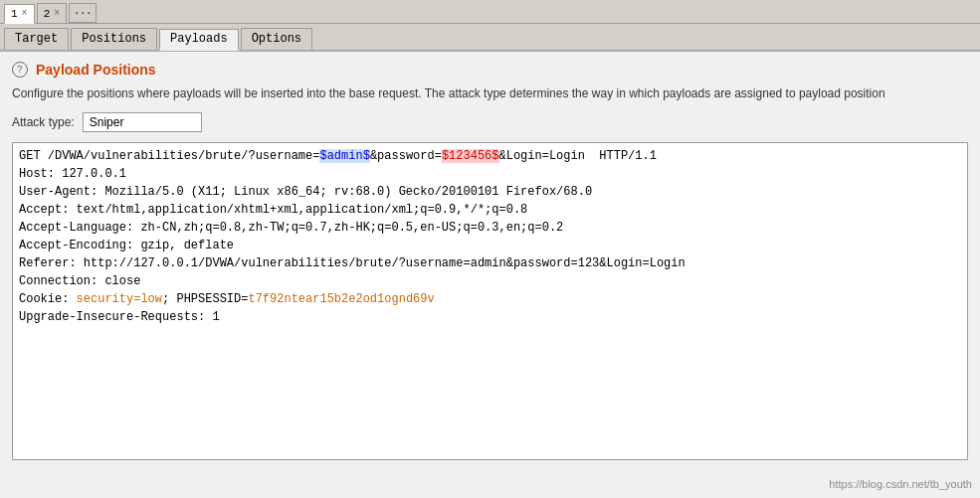 This screenshot has height=498, width=980. Describe the element at coordinates (25, 14) in the screenshot. I see `tab-1-close: ×` at that location.